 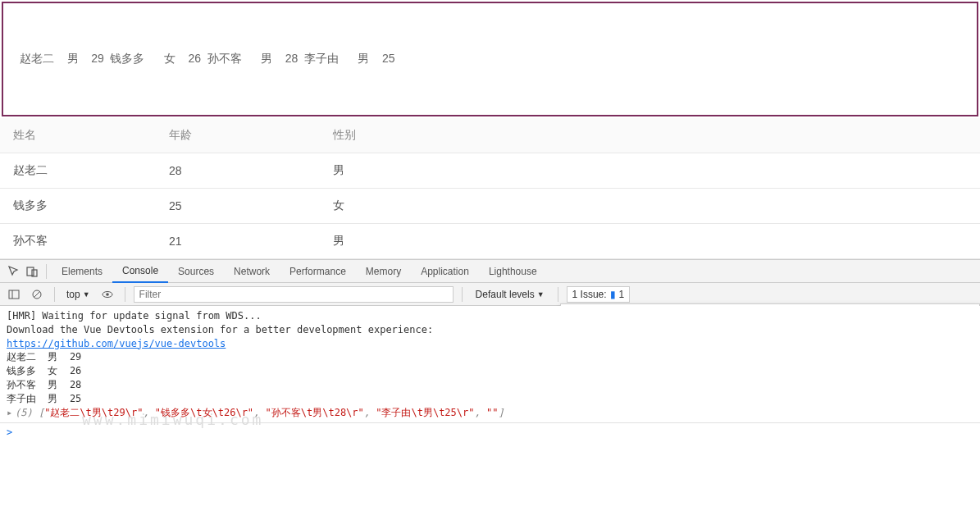 I want to click on cell-gender: 女, so click(x=650, y=207).